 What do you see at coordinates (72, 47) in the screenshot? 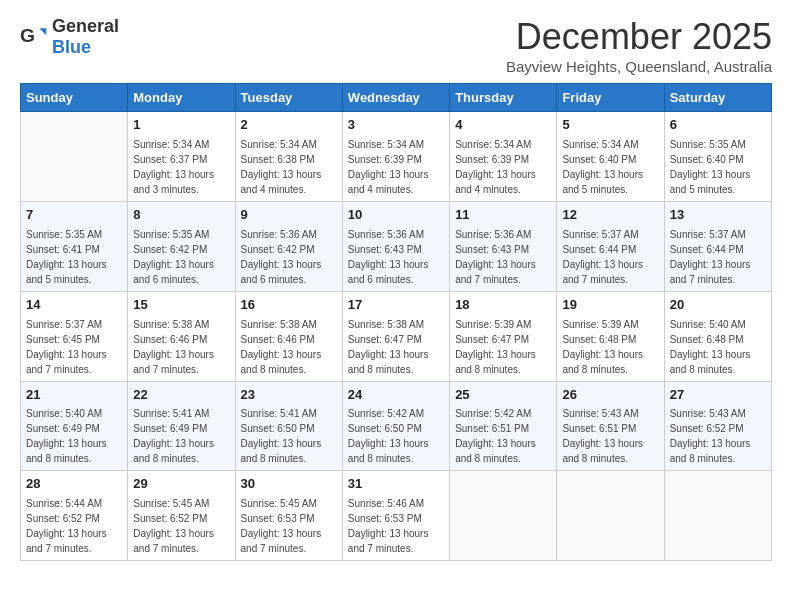
I see `logo-blue: Blue` at bounding box center [72, 47].